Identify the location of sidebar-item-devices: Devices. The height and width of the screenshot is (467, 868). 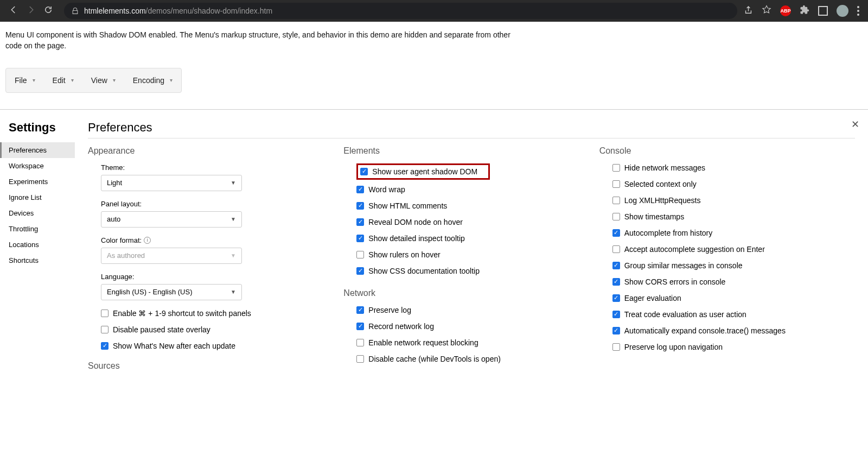
(37, 213).